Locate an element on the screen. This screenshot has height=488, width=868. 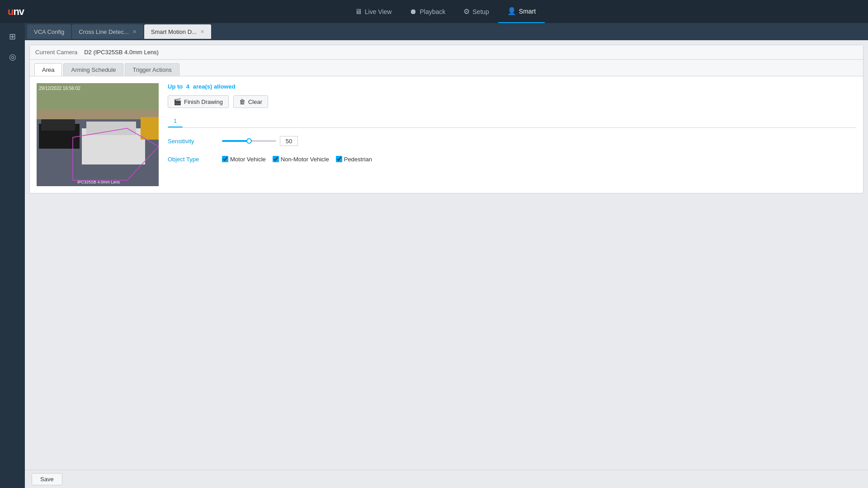
camera-label: Current Camera is located at coordinates (56, 52).